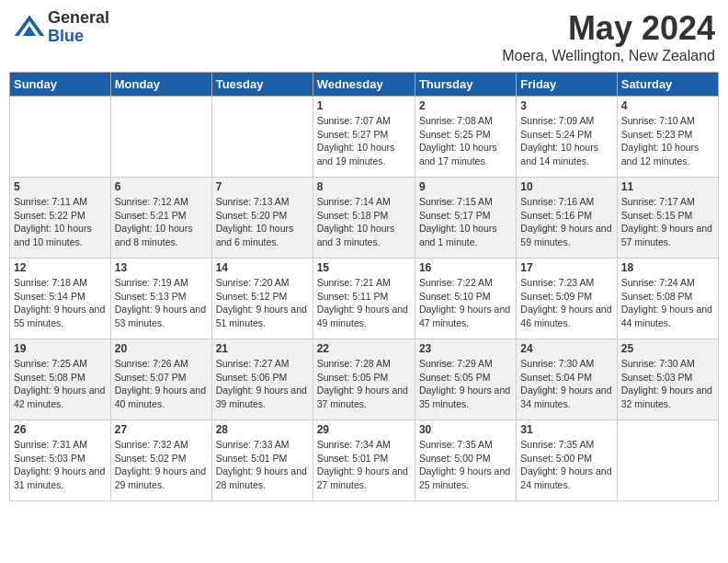  Describe the element at coordinates (364, 37) in the screenshot. I see `page-header: General Blue May 2024 Moera, Wellington,…` at that location.